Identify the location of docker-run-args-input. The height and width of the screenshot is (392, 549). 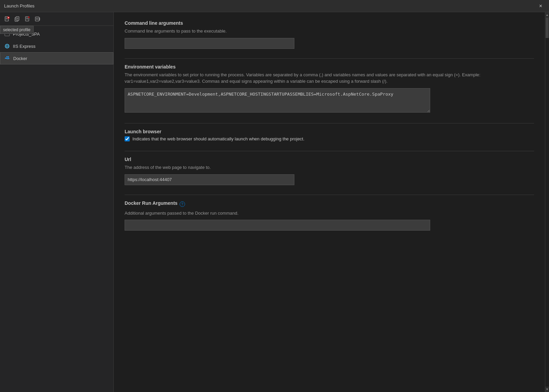
(277, 225).